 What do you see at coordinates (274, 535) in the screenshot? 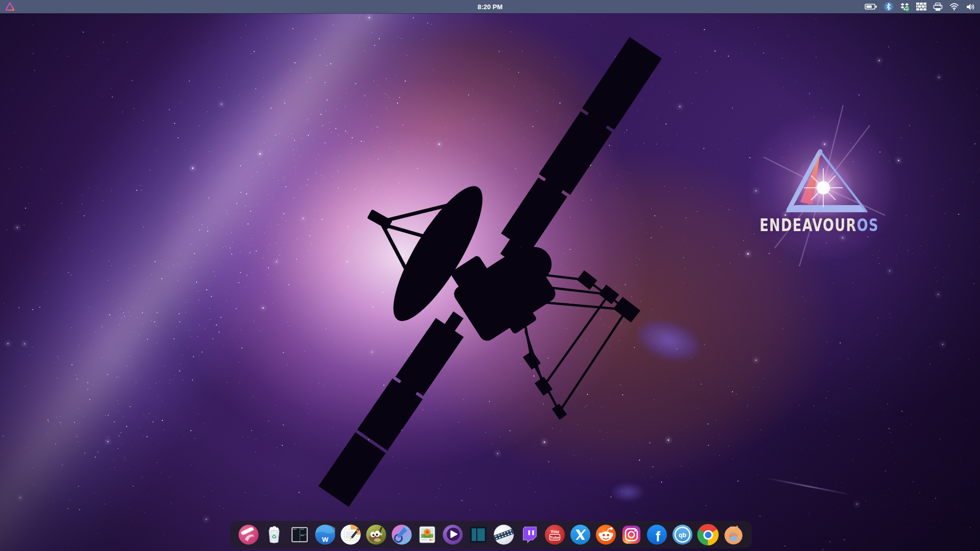
I see `trash-icon: ♻` at bounding box center [274, 535].